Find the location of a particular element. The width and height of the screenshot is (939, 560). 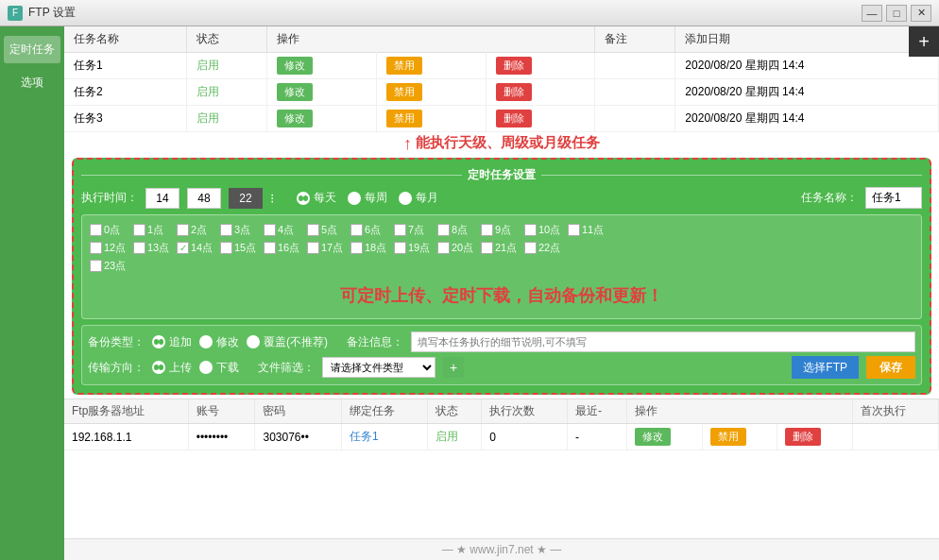

ftp-task-link: 任务1 is located at coordinates (365, 436).